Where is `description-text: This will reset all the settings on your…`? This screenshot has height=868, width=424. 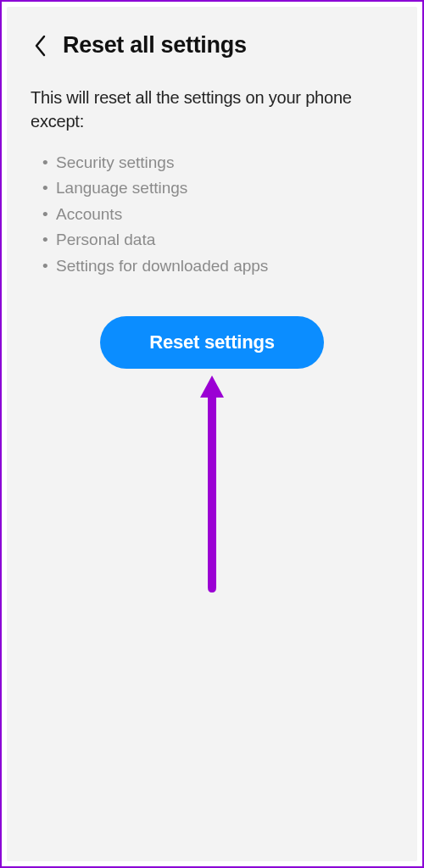 description-text: This will reset all the settings on your… is located at coordinates (212, 109).